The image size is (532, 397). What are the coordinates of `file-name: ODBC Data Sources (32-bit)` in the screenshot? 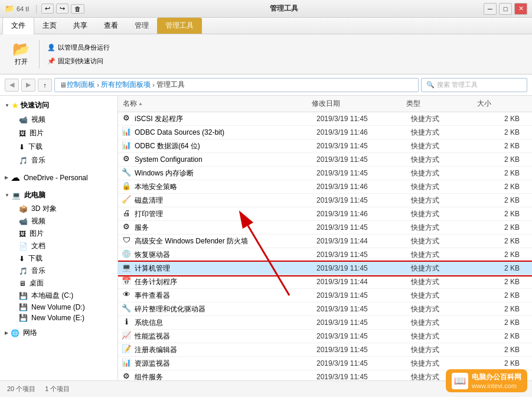 It's located at (223, 132).